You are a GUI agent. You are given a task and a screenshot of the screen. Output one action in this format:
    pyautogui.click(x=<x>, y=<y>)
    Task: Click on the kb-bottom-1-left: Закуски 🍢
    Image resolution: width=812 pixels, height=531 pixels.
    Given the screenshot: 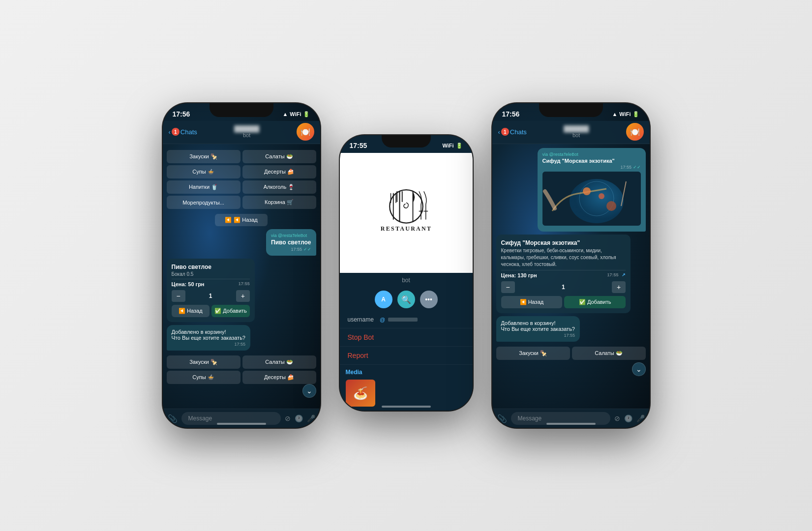 What is the action you would take?
    pyautogui.click(x=204, y=362)
    